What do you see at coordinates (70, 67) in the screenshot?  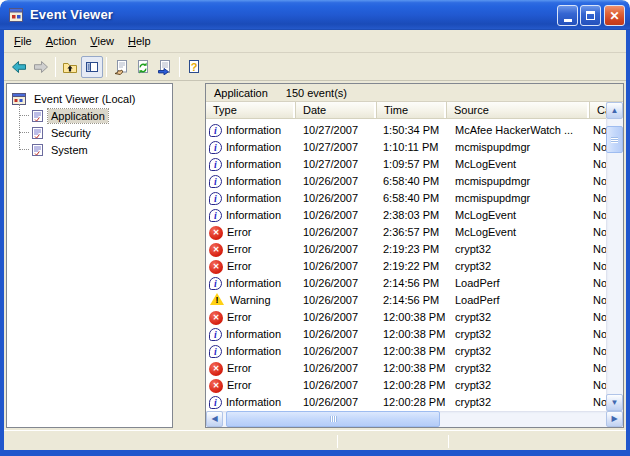 I see `up-one-level-button` at bounding box center [70, 67].